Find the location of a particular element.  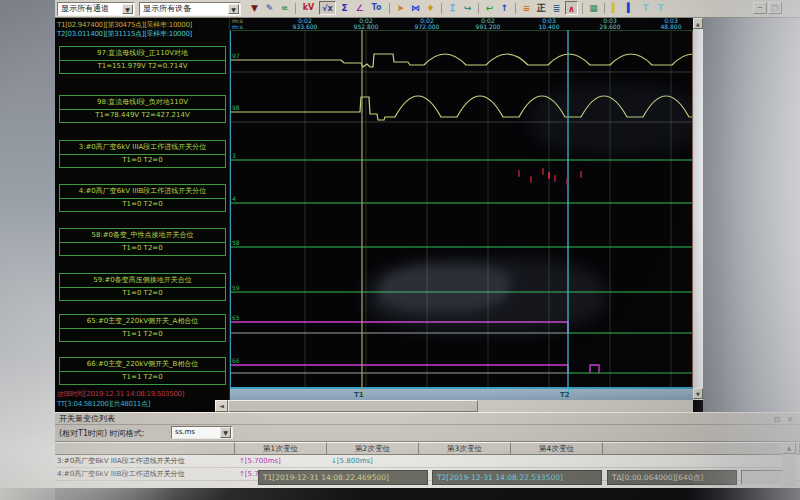

up-arrow-icon: ↑ is located at coordinates (504, 8).